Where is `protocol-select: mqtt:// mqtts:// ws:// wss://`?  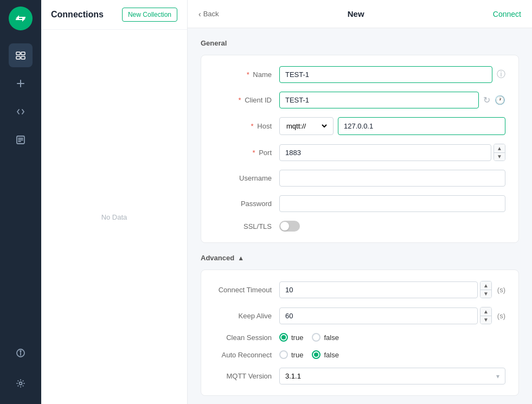 protocol-select: mqtt:// mqtts:// ws:// wss:// is located at coordinates (306, 126).